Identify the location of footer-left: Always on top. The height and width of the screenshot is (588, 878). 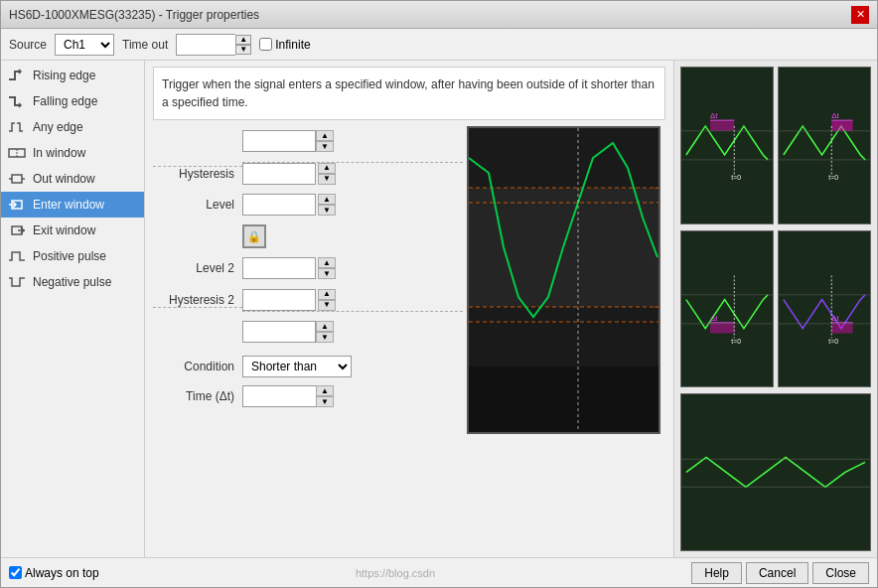
(54, 573).